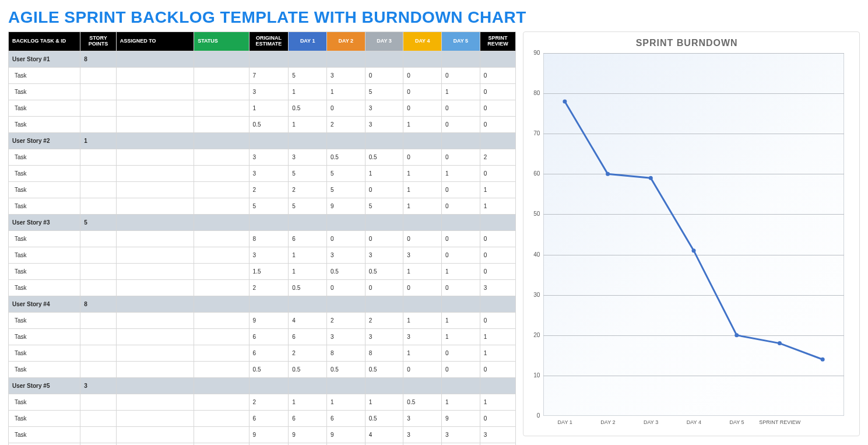  I want to click on task-d1: 0.5, so click(308, 369).